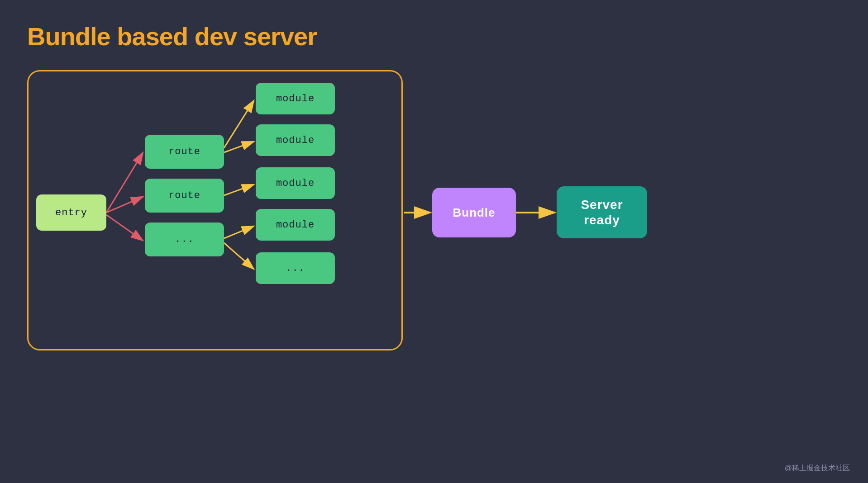 This screenshot has height=483, width=868. Describe the element at coordinates (295, 225) in the screenshot. I see `module4-node: module` at that location.